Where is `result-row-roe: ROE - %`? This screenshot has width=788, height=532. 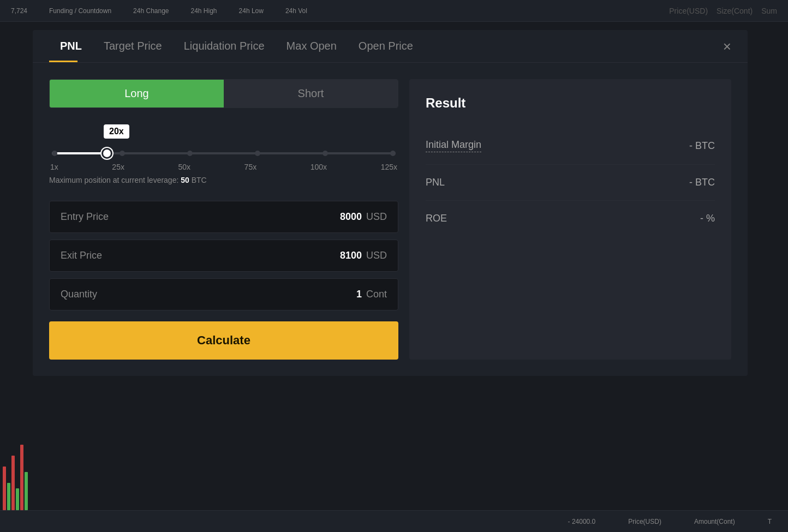
result-row-roe: ROE - % is located at coordinates (570, 218).